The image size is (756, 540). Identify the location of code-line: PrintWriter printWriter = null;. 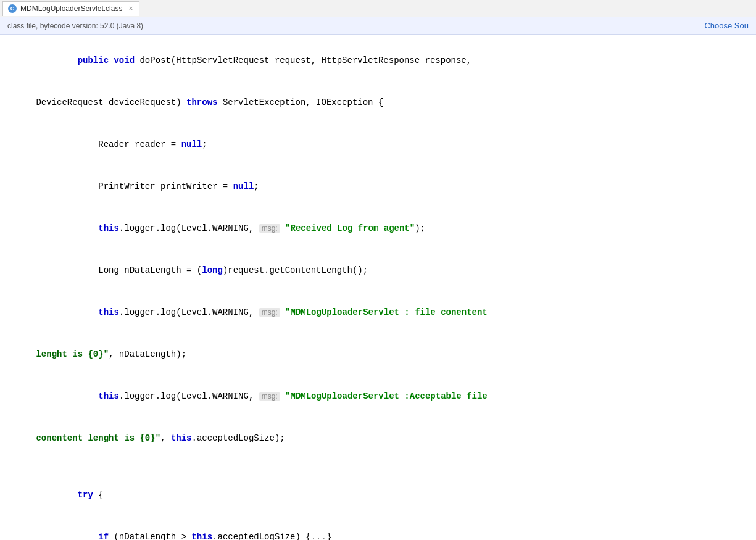
(378, 186).